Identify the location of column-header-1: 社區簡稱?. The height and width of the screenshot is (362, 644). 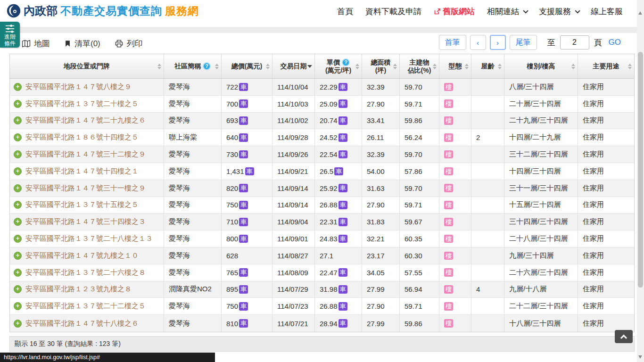
(193, 66).